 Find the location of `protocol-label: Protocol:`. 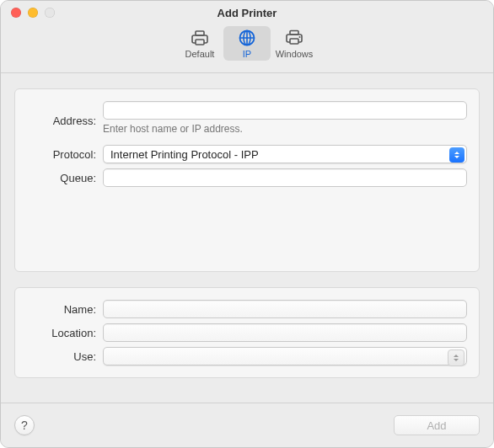

protocol-label: Protocol: is located at coordinates (63, 155).